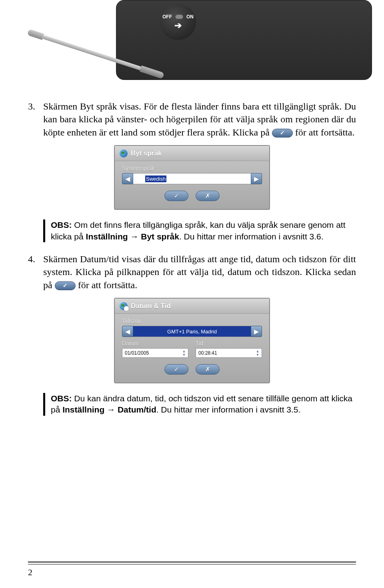 Image resolution: width=384 pixels, height=588 pixels. What do you see at coordinates (244, 40) in the screenshot?
I see `camera-body` at bounding box center [244, 40].